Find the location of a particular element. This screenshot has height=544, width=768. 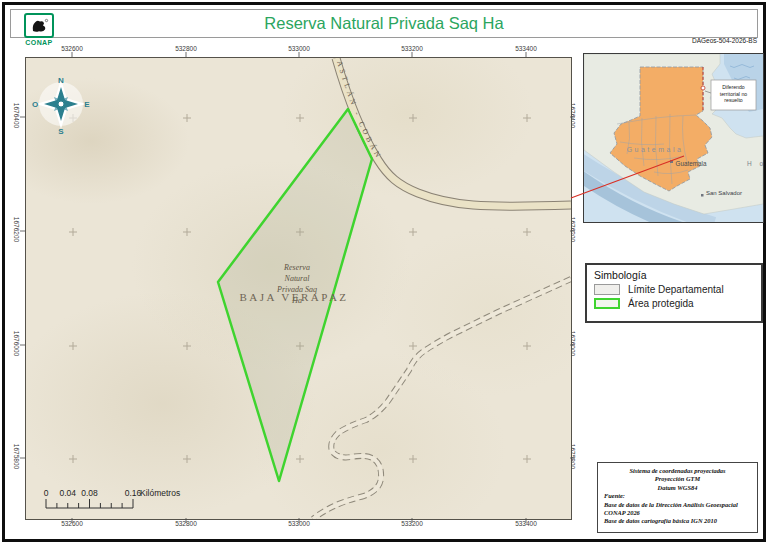

source-line: Base de datos de la Dirección Análisis G… is located at coordinates (678, 505).